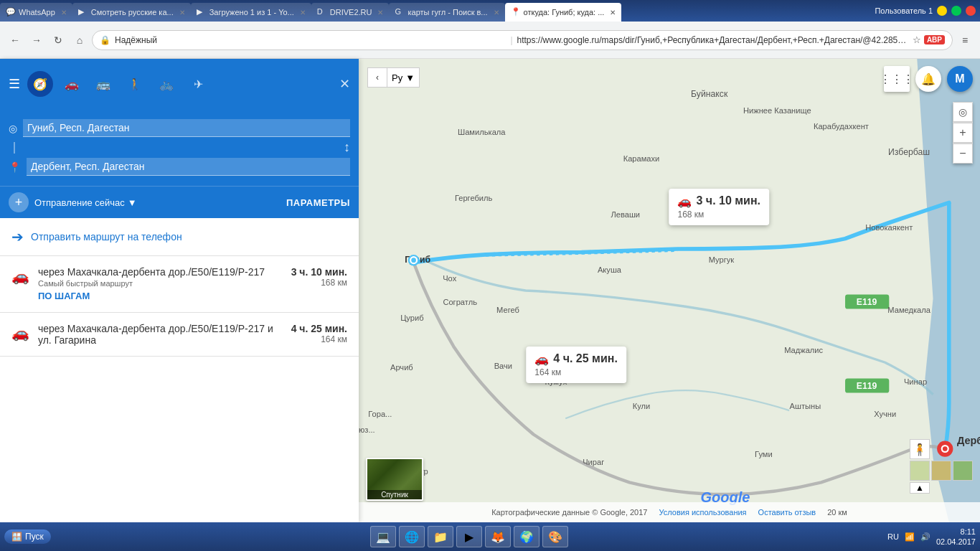 The height and width of the screenshot is (551, 980). What do you see at coordinates (555, 537) in the screenshot?
I see `taskbar-app-6: 🎨` at bounding box center [555, 537].